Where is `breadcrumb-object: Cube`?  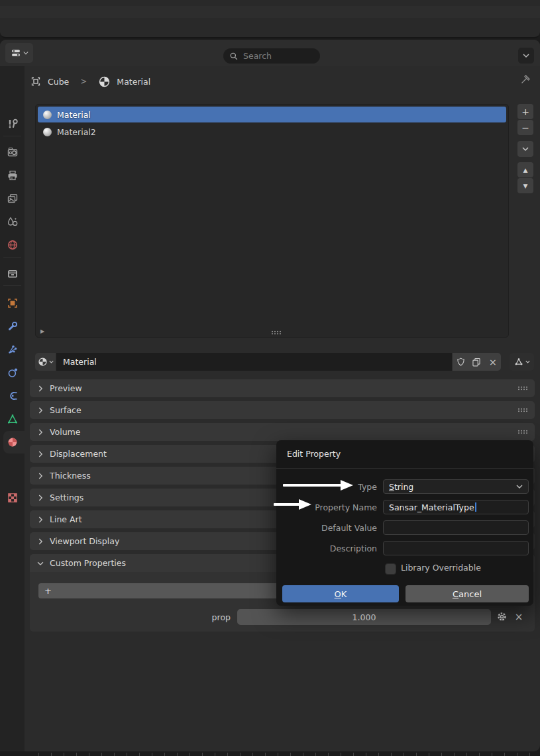
breadcrumb-object: Cube is located at coordinates (58, 82).